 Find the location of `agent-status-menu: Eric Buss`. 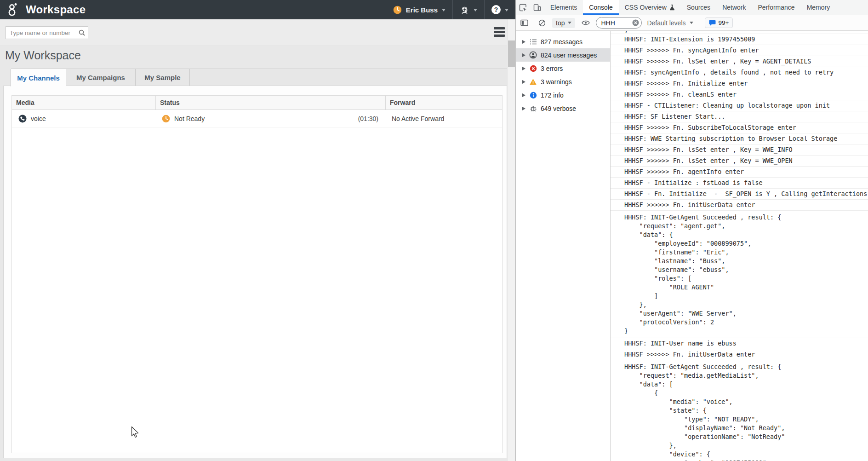

agent-status-menu: Eric Buss is located at coordinates (419, 10).